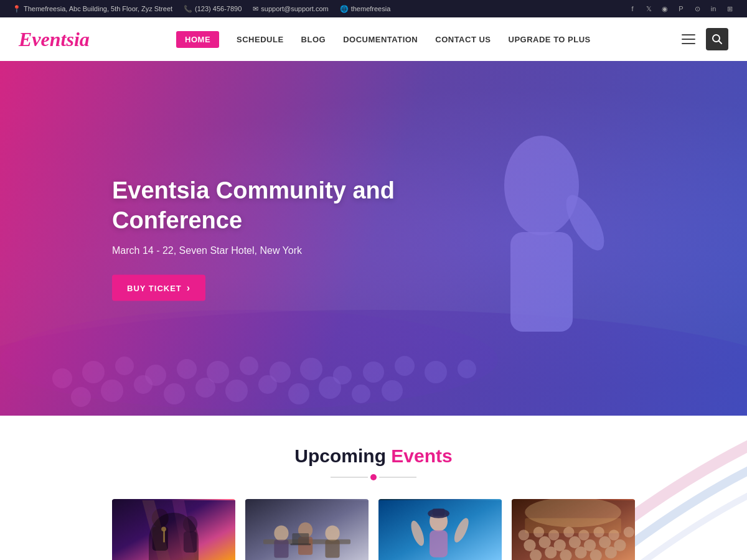 The width and height of the screenshot is (747, 560). I want to click on main-nav: HOME SCHEDULE BLOG DOCUMENTATION CONTACT…, so click(383, 40).